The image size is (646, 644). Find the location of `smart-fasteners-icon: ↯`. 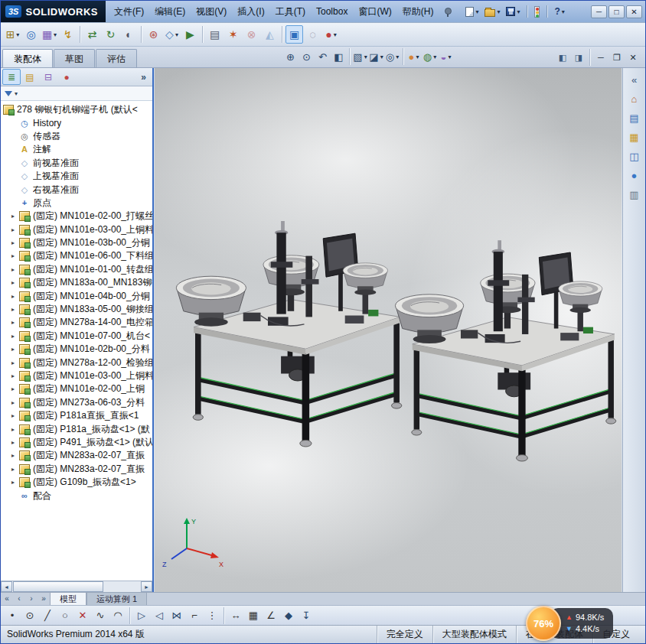

smart-fasteners-icon: ↯ is located at coordinates (67, 34).